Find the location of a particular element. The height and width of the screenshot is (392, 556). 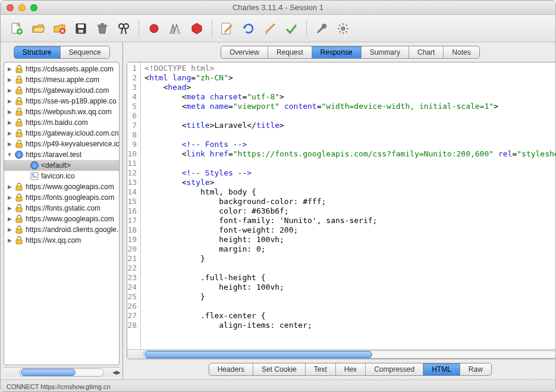

repeat-button is located at coordinates (249, 29).